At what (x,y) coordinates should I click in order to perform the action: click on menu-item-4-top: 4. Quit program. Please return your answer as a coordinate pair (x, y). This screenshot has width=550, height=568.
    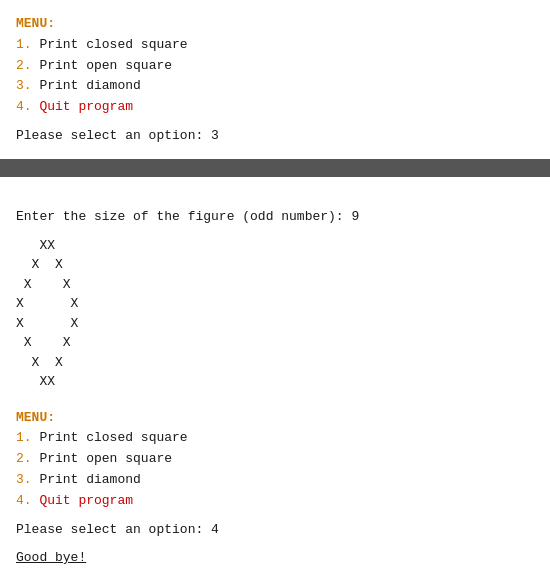
    Looking at the image, I should click on (275, 108).